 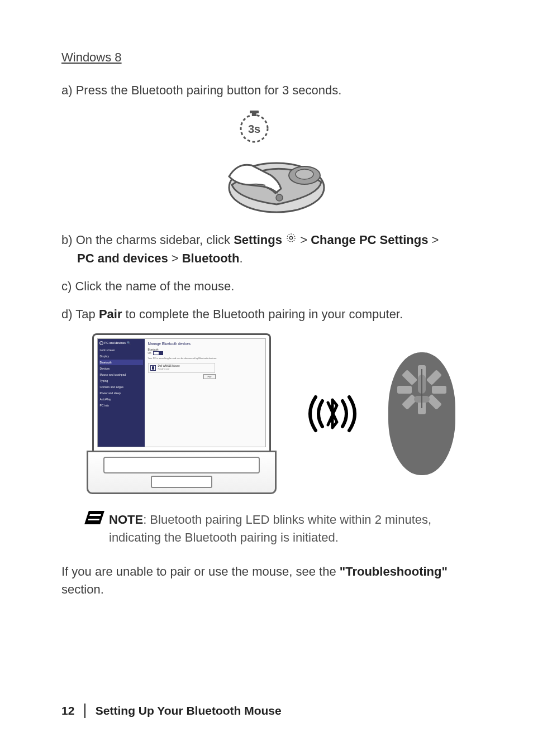 I want to click on step-a-letter: a), so click(x=67, y=90).